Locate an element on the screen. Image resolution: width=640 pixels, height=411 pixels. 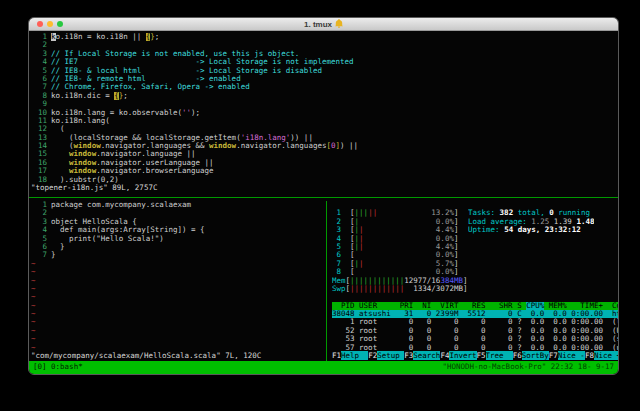
zoom-button is located at coordinates (60, 24).